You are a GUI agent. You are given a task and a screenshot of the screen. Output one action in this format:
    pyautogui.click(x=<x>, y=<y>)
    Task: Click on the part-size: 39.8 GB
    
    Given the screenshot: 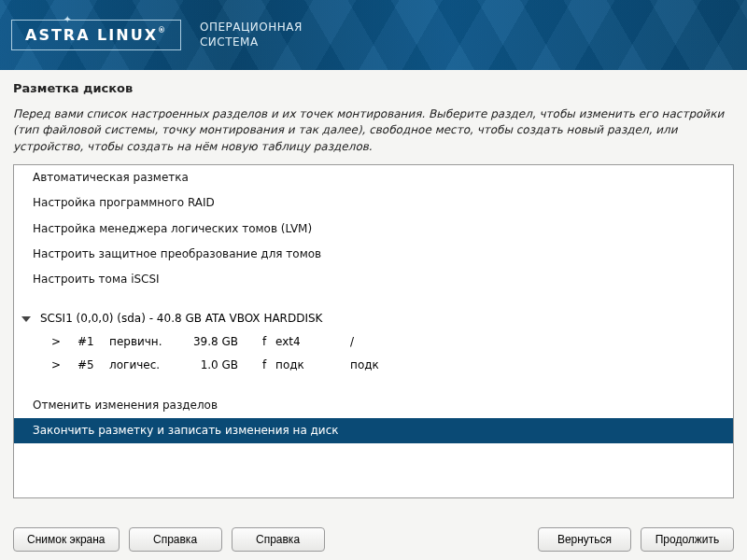 What is the action you would take?
    pyautogui.click(x=211, y=342)
    